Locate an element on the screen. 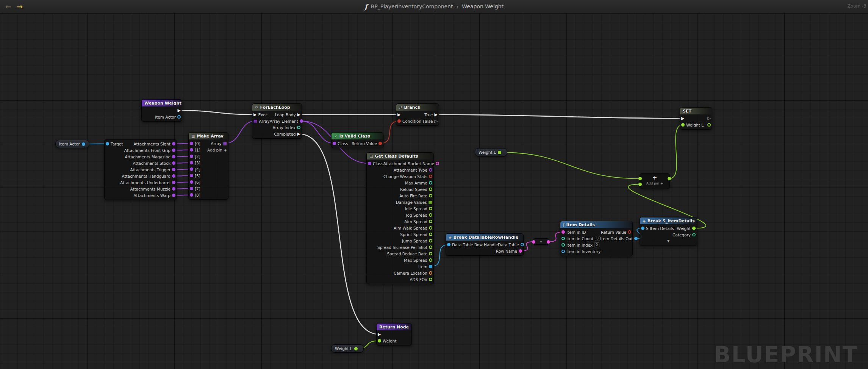 The height and width of the screenshot is (369, 868). condition-pin is located at coordinates (399, 121).